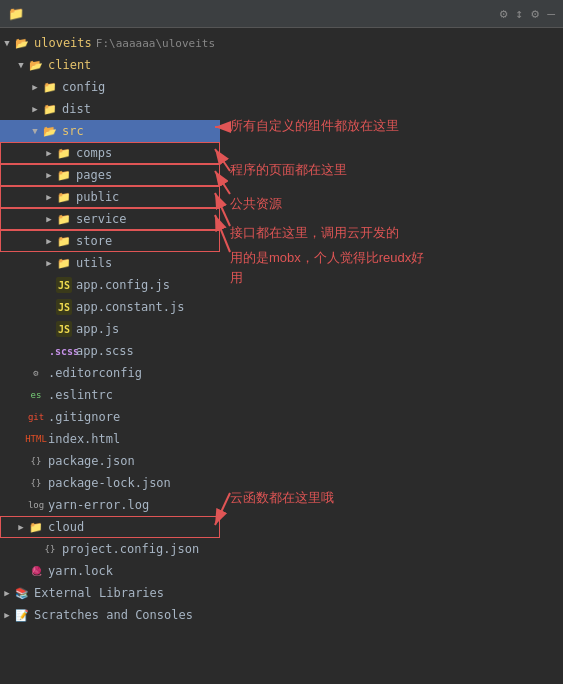 Image resolution: width=563 pixels, height=684 pixels. I want to click on tree-item-cloud: 📁cloud, so click(110, 527).